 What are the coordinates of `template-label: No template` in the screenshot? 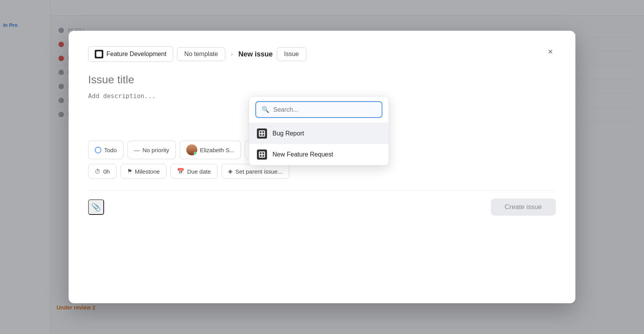 It's located at (201, 54).